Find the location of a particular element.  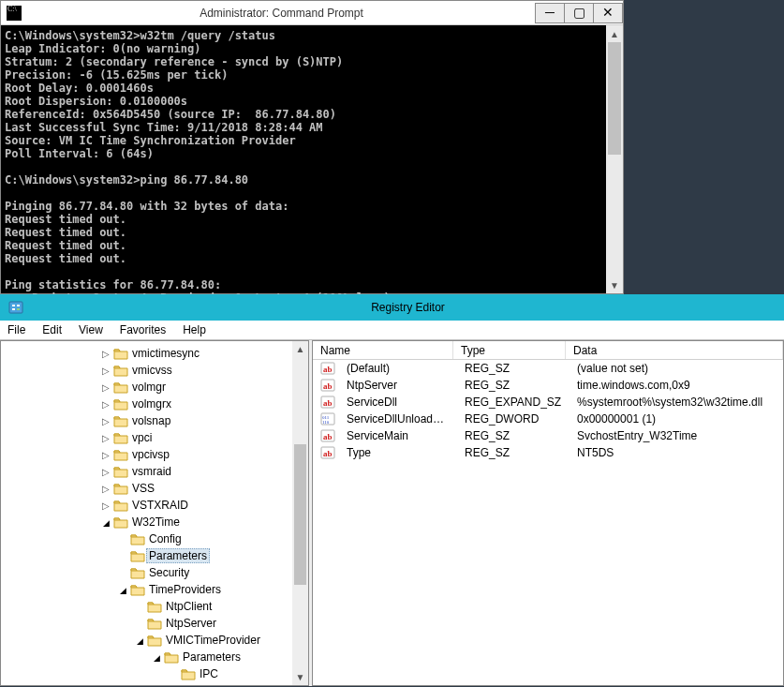

value-row: abTypeREG_SZNT5DS is located at coordinates (548, 453).